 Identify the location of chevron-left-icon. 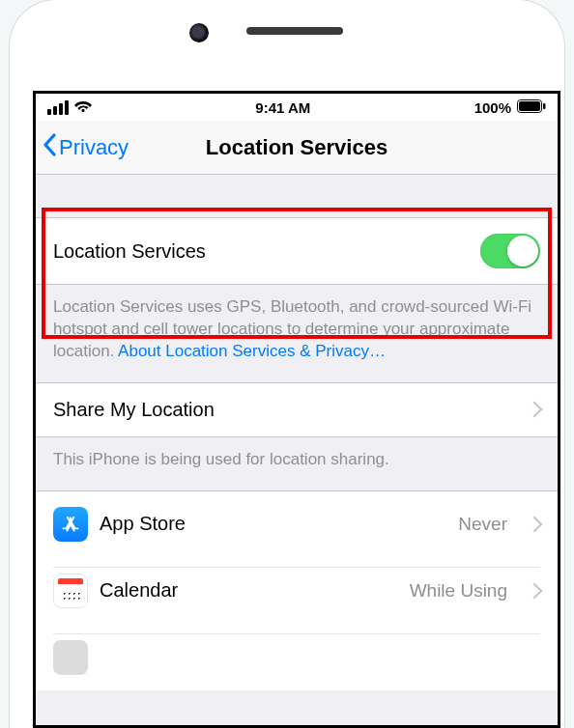
(49, 148).